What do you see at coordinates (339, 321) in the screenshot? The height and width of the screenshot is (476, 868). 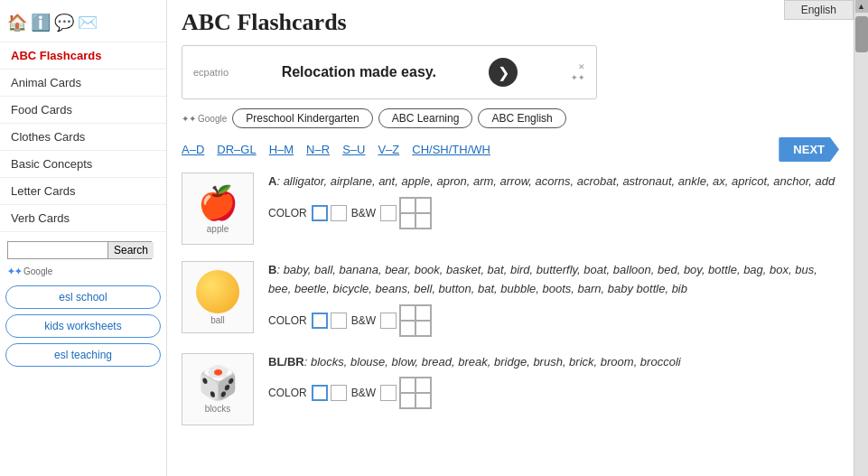 I see `color-box-b2` at bounding box center [339, 321].